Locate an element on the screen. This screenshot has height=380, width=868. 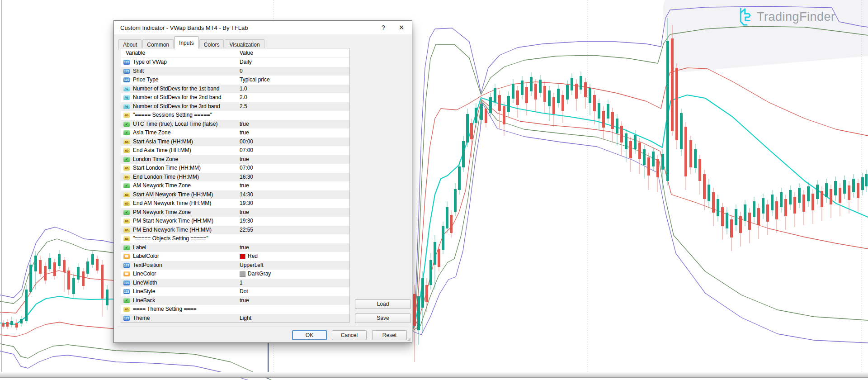
variable-label: London Time Zone is located at coordinates (185, 160).